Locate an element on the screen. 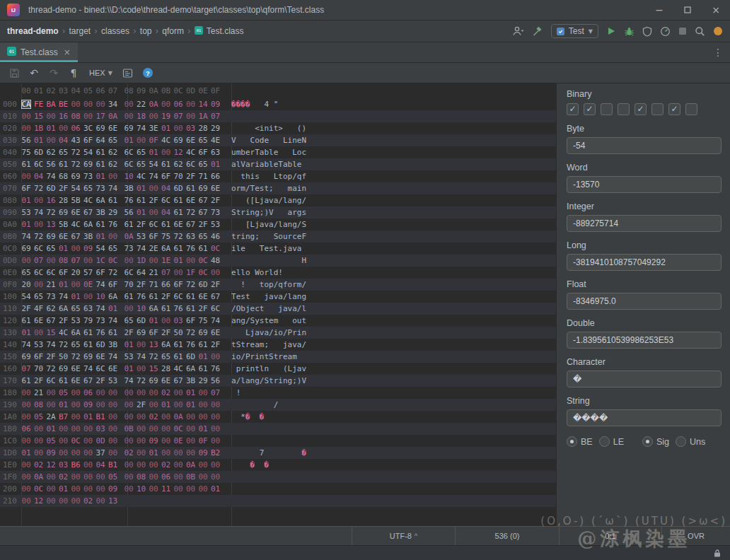  hex-byte: 0F is located at coordinates (203, 441).